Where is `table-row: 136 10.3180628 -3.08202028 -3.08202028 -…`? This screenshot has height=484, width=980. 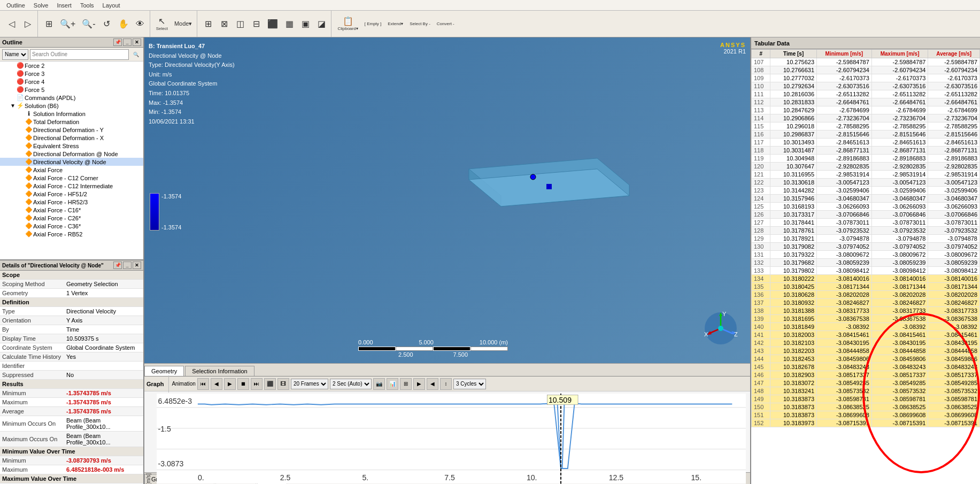 table-row: 136 10.3180628 -3.08202028 -3.08202028 -… is located at coordinates (866, 295).